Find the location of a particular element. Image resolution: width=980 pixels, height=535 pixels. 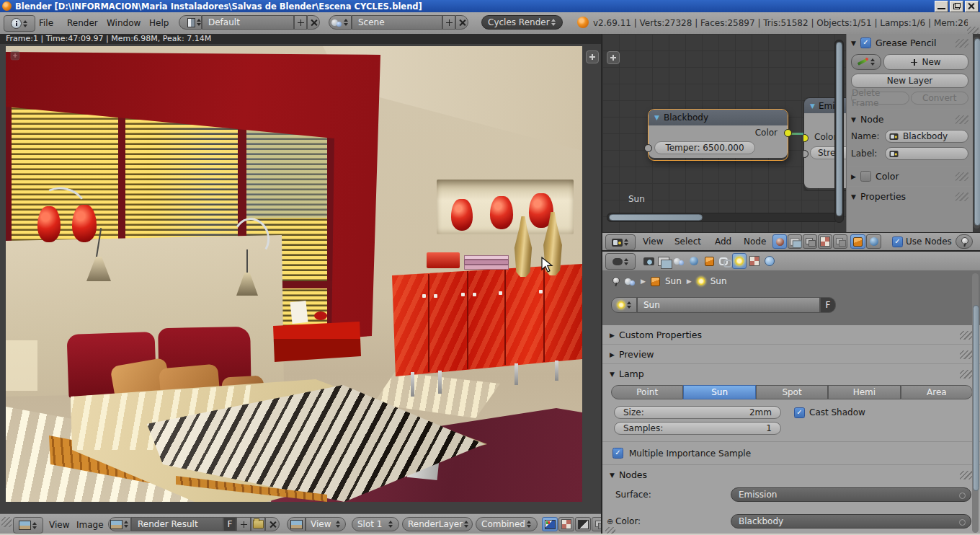

n-panel-scrollbar is located at coordinates (977, 133).